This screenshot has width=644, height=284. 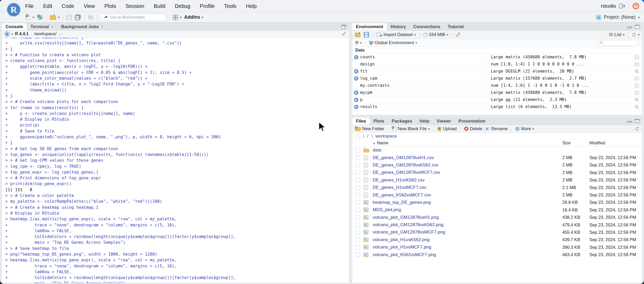 What do you see at coordinates (436, 35) in the screenshot?
I see `memory-usage-button: 334 MiB ▾` at bounding box center [436, 35].